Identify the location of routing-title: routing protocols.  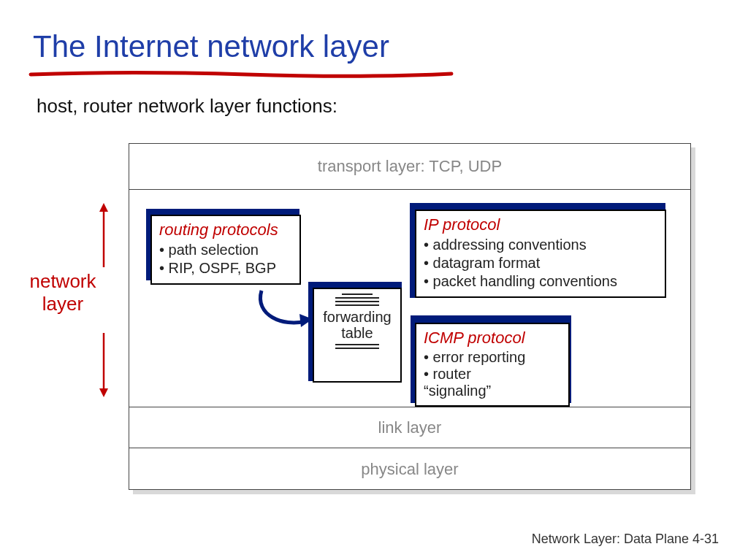
(226, 230).